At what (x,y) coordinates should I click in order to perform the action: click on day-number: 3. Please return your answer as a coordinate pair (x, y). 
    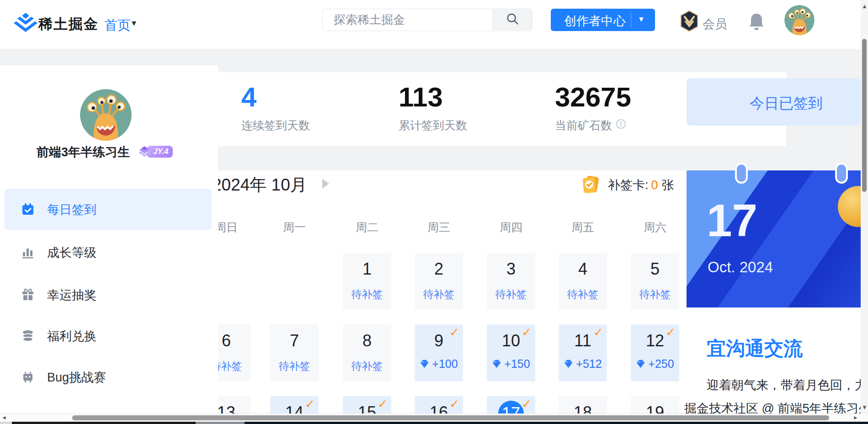
    Looking at the image, I should click on (511, 269).